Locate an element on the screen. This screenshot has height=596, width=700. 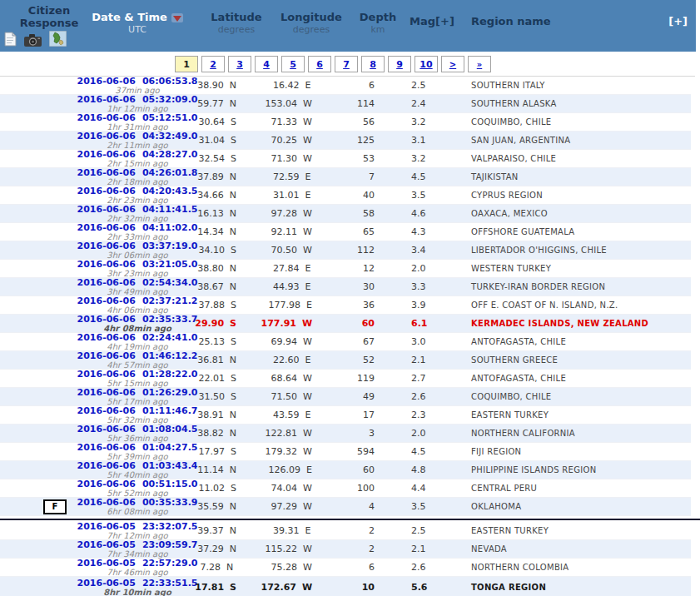
event-datetime-link: 2016-06-0601:11:46.7 is located at coordinates (137, 411).